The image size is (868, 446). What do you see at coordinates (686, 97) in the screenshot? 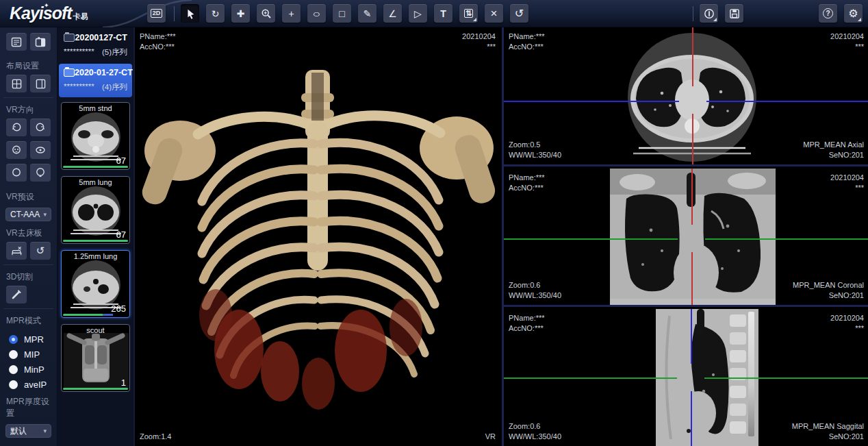
I see `axial-viewport: PName:*** AccNO:*** 20210204 *** Zoom:0.…` at bounding box center [686, 97].